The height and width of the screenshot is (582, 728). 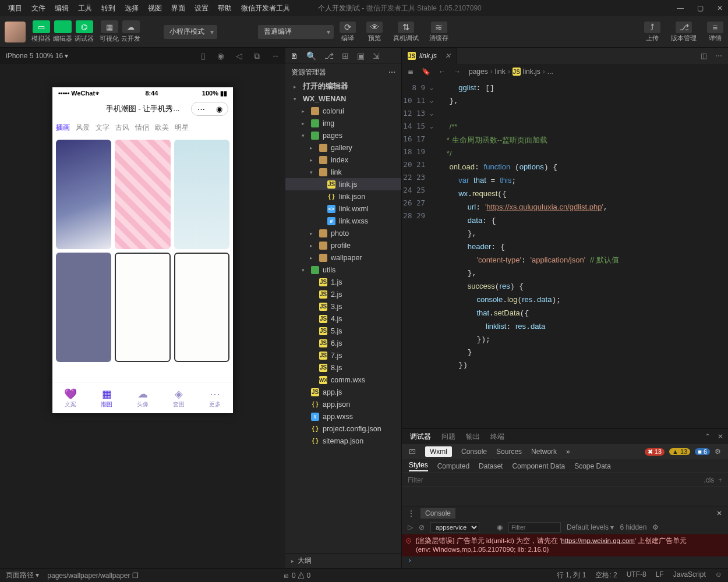 What do you see at coordinates (344, 270) in the screenshot?
I see `tree-node: ▾utils` at bounding box center [344, 270].